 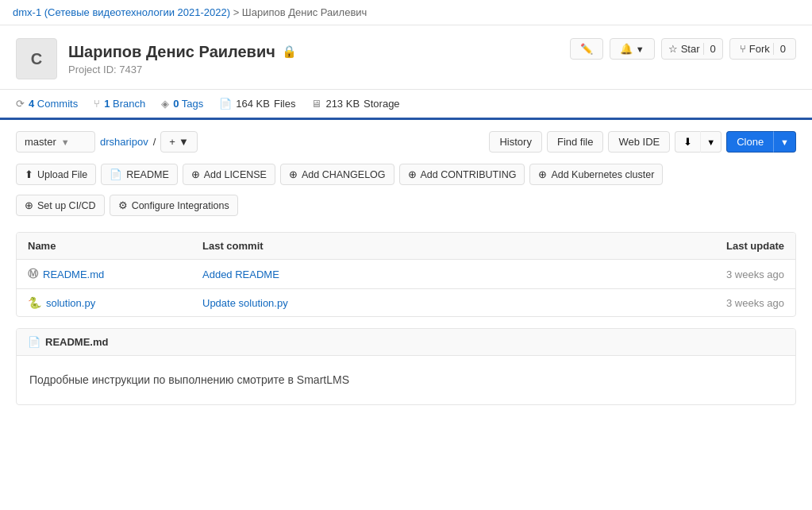 What do you see at coordinates (97, 103) in the screenshot?
I see `branch-icon: ⑂` at bounding box center [97, 103].